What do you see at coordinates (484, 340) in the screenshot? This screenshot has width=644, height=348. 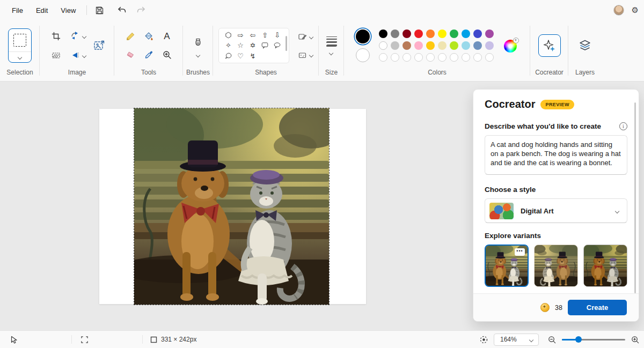 I see `fit-to-screen-icon` at bounding box center [484, 340].